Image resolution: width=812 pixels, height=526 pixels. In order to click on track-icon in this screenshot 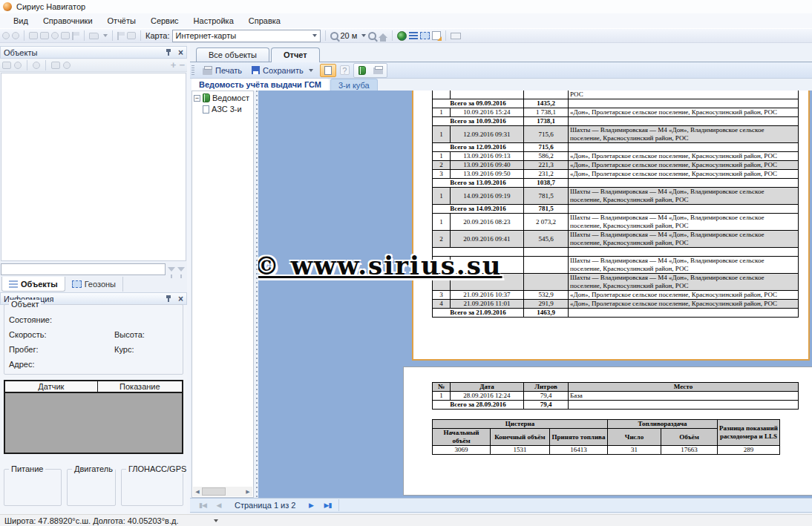, I will do `click(18, 65)`.